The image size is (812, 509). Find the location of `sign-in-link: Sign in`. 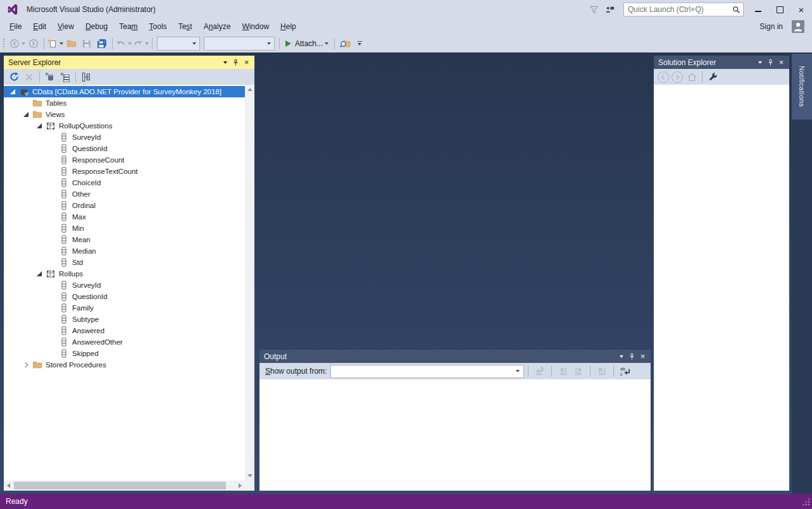

sign-in-link: Sign in is located at coordinates (771, 27).